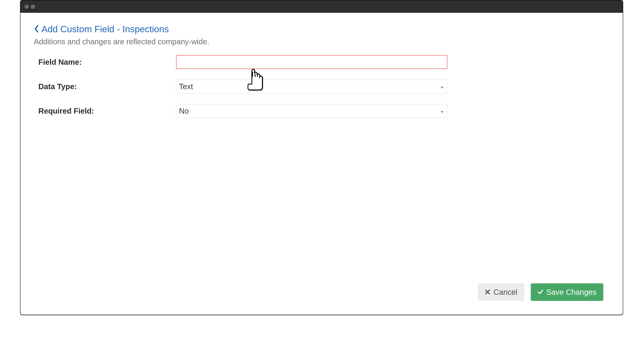 This screenshot has width=644, height=345. What do you see at coordinates (506, 292) in the screenshot?
I see `cancel-button-label: Cancel` at bounding box center [506, 292].